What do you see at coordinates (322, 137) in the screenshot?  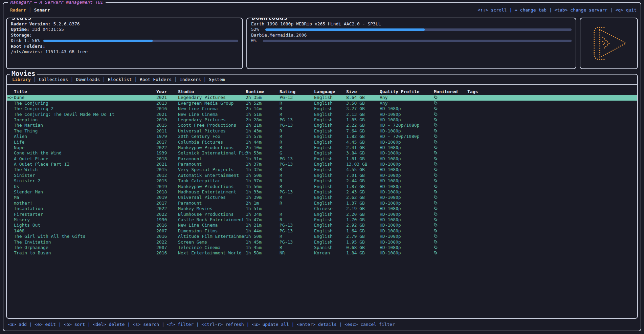 I see `movie-row: Alien197920th Century Fox1h 57mREnglish1…` at bounding box center [322, 137].